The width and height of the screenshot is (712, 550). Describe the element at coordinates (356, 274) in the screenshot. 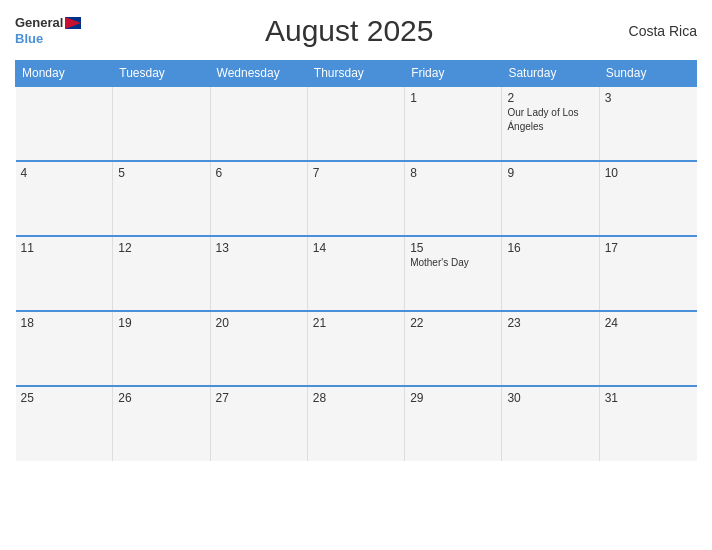

I see `calendar-cell: 14` at that location.